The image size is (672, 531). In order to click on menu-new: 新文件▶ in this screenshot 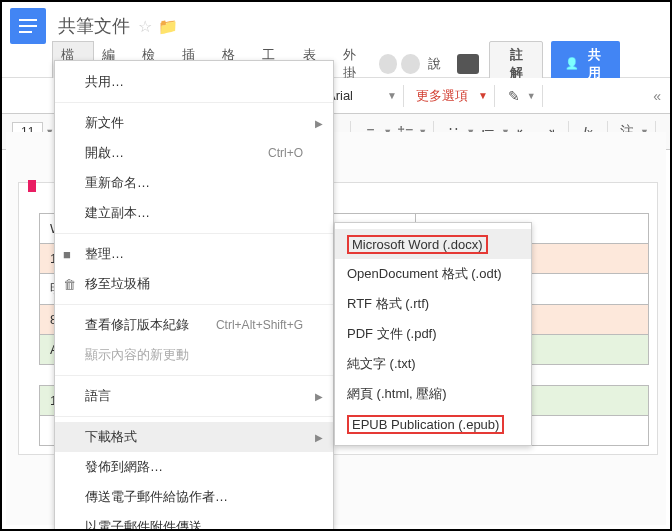, I will do `click(194, 123)`.